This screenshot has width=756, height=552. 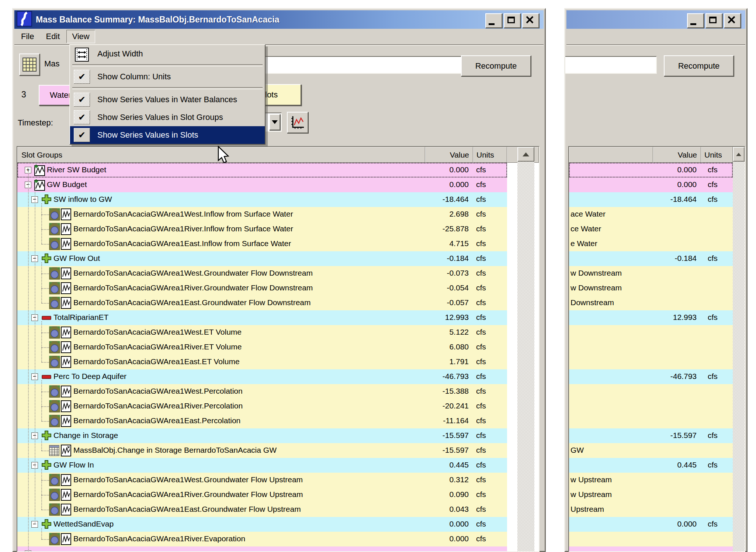 What do you see at coordinates (262, 214) in the screenshot?
I see `table-row: BernardoToSanAcaciaGWArea1West.Inflow fr…` at bounding box center [262, 214].